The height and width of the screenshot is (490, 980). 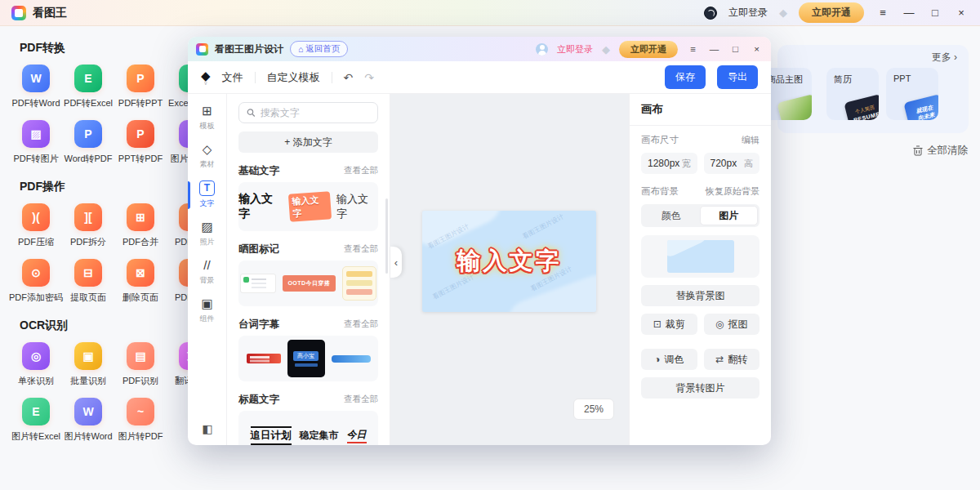 What do you see at coordinates (207, 194) in the screenshot?
I see `rail-tab-text: T文字` at bounding box center [207, 194].